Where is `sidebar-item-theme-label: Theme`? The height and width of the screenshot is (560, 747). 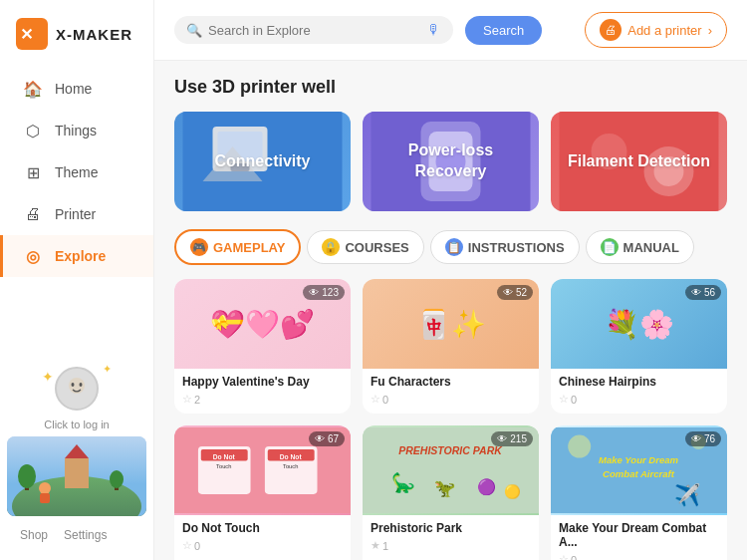
sidebar-item-theme-label: Theme is located at coordinates (77, 172).